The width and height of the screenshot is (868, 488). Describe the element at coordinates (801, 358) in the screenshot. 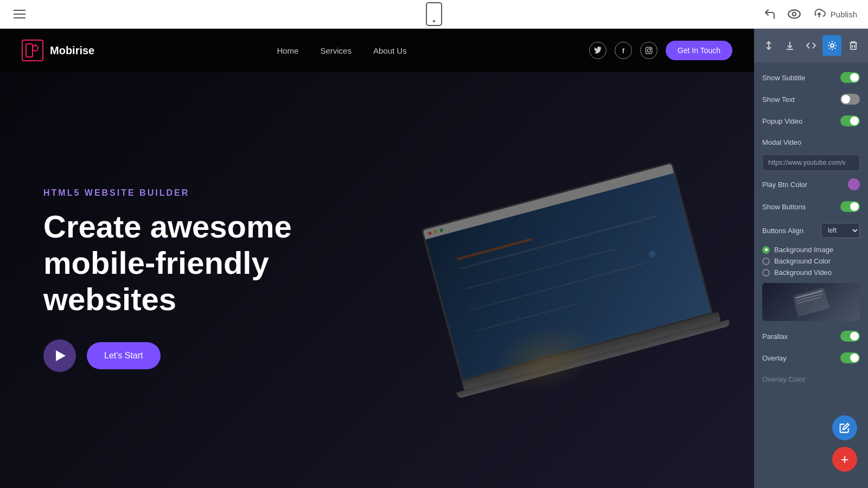

I see `overlay-label: Overlay` at that location.